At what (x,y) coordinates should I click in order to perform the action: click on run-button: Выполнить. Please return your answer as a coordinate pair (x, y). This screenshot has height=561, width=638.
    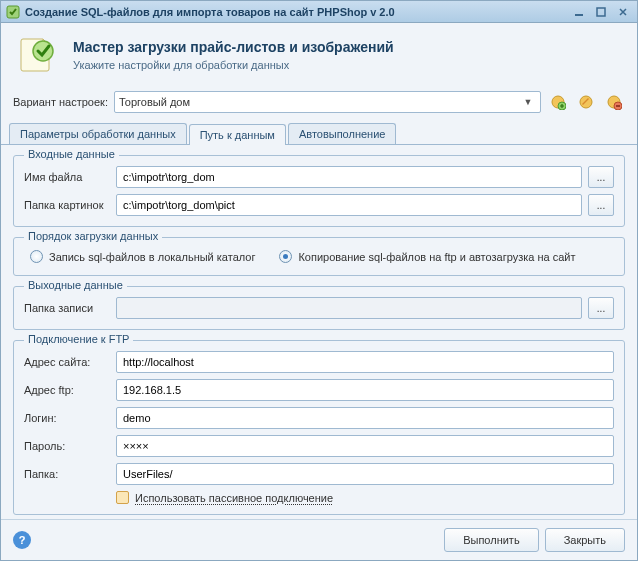
    Looking at the image, I should click on (491, 540).